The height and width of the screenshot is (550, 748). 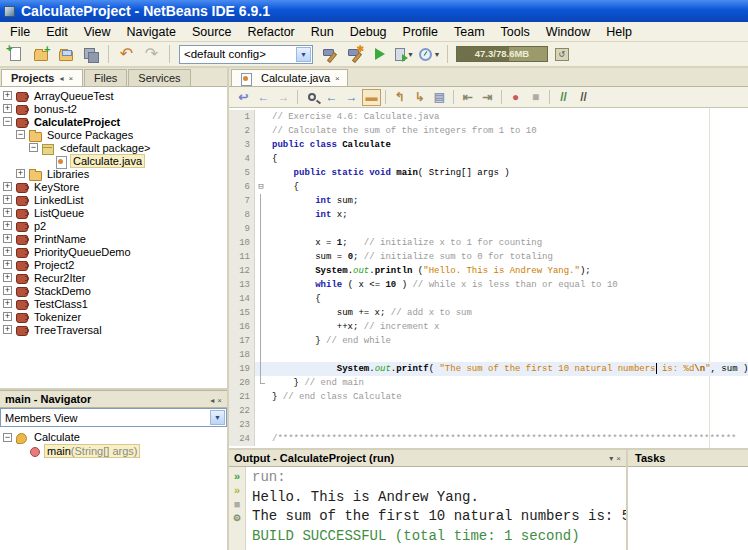 What do you see at coordinates (218, 418) in the screenshot?
I see `members-view-dropdown-icon: ▼` at bounding box center [218, 418].